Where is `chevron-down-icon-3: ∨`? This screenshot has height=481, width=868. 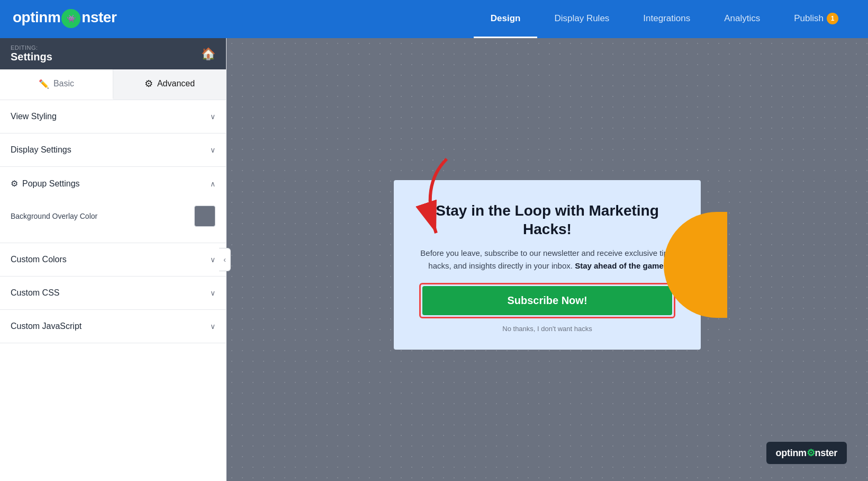 chevron-down-icon-3: ∨ is located at coordinates (213, 260).